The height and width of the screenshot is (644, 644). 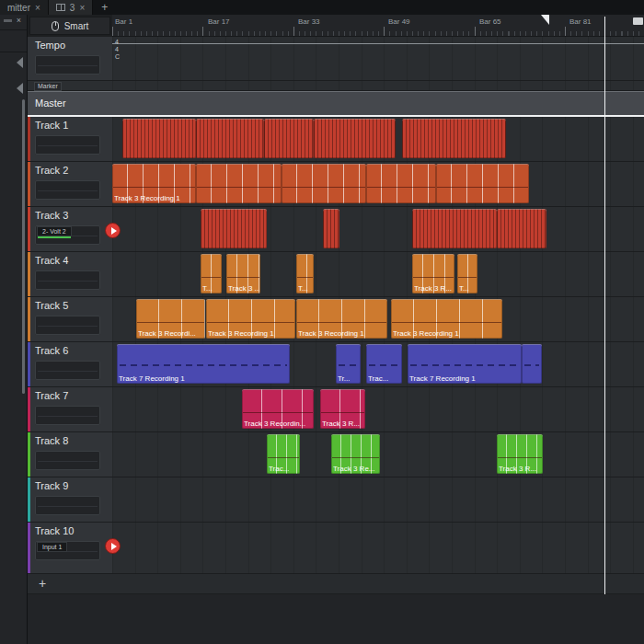 What do you see at coordinates (378, 274) in the screenshot?
I see `track-lane-track-4: T...Track 3 ...T...Track 3 R...T...` at bounding box center [378, 274].